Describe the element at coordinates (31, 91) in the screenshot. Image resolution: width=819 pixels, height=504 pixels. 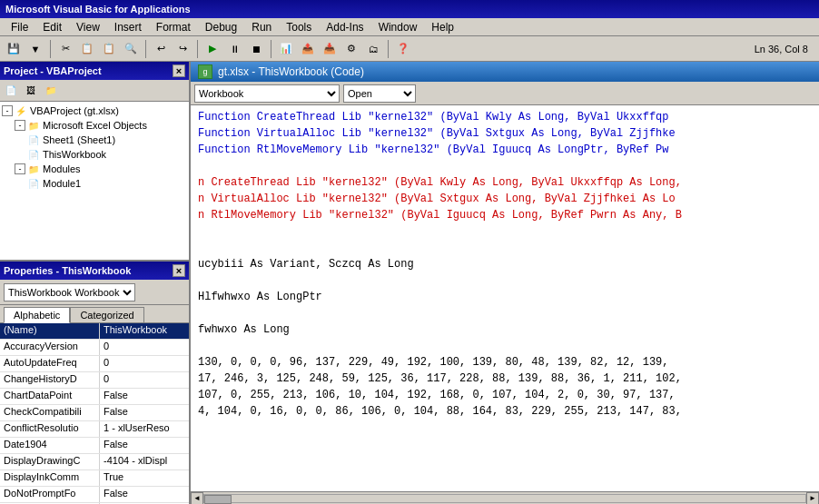
I see `view-designer-button: 🖼` at that location.